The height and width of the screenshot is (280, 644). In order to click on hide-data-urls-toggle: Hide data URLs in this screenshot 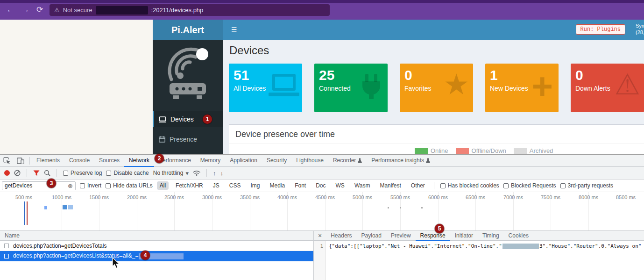, I will do `click(129, 186)`.